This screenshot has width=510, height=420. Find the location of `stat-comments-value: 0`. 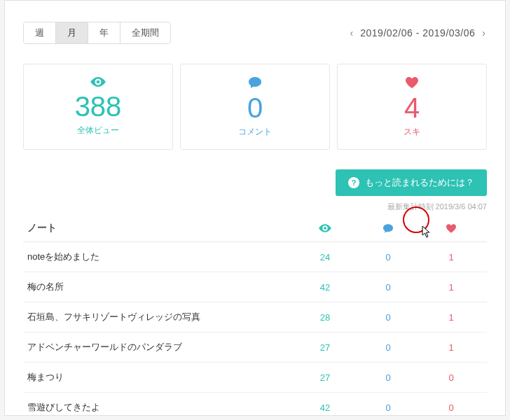

stat-comments-value: 0 is located at coordinates (255, 108).